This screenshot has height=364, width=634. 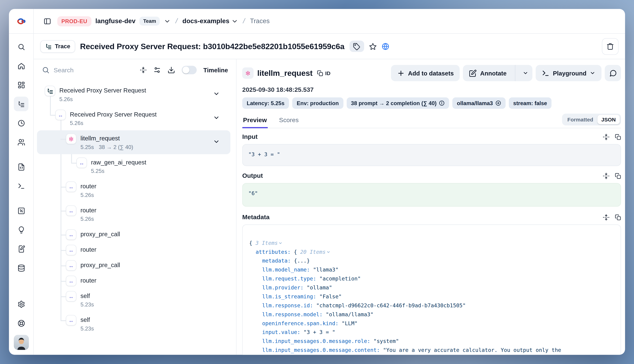 What do you see at coordinates (210, 21) in the screenshot?
I see `project-switcher: docs-examples` at bounding box center [210, 21].